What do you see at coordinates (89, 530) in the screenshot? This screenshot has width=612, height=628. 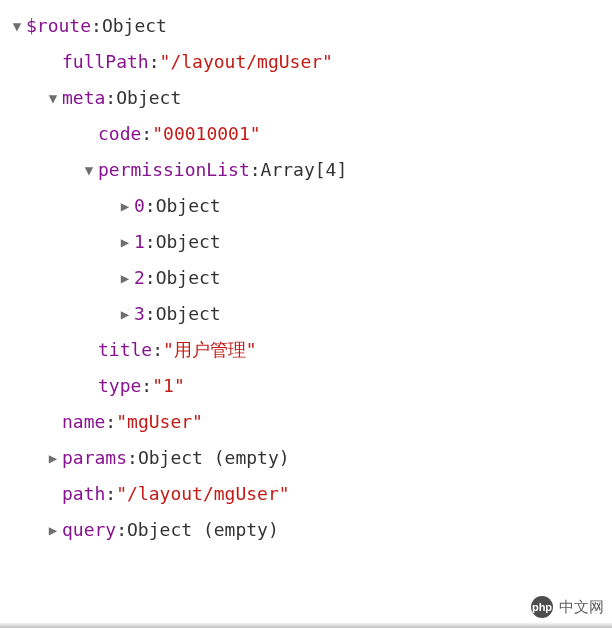 I see `property-key: query` at bounding box center [89, 530].